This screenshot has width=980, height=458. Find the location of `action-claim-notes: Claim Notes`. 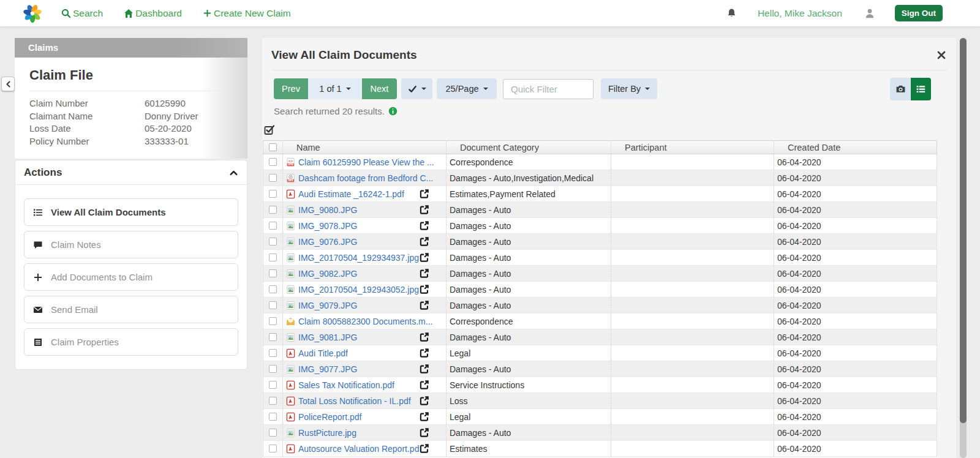

action-claim-notes: Claim Notes is located at coordinates (131, 245).